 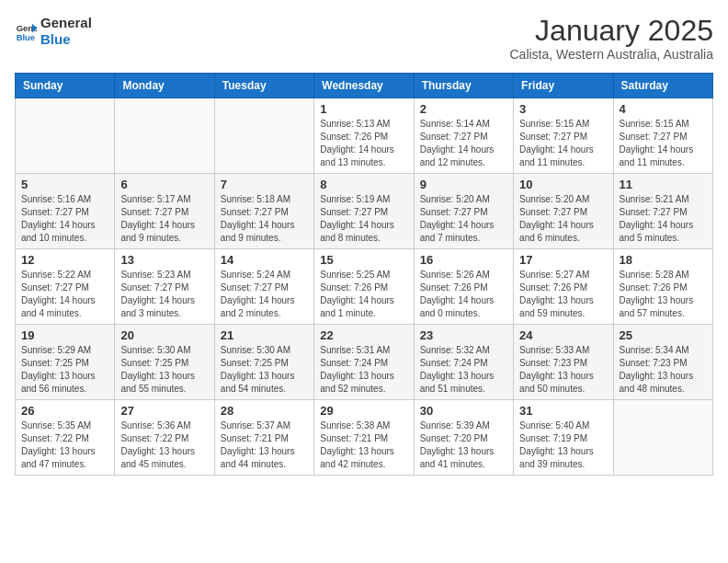 I want to click on title-area: January 2025 Calista, Western Australia,…, so click(x=611, y=39).